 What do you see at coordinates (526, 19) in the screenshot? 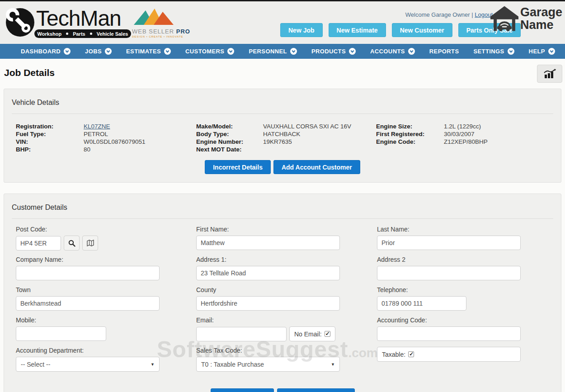
I see `garage-brand: Garage Name` at bounding box center [526, 19].